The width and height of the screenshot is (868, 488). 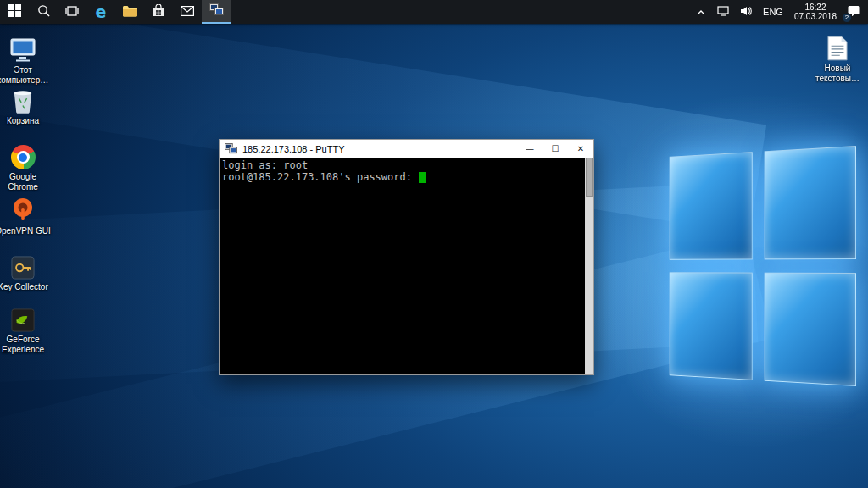 What do you see at coordinates (26, 287) in the screenshot?
I see `icon-label: Key Collector` at bounding box center [26, 287].